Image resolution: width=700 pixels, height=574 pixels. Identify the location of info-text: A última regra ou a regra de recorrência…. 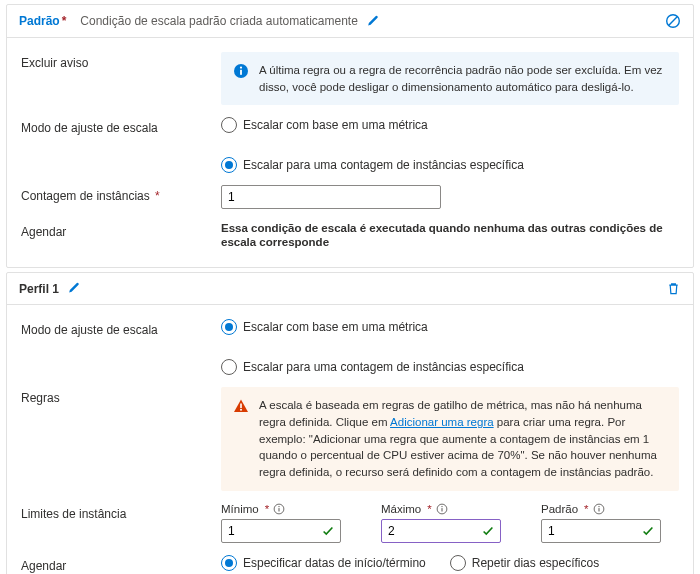
(463, 78).